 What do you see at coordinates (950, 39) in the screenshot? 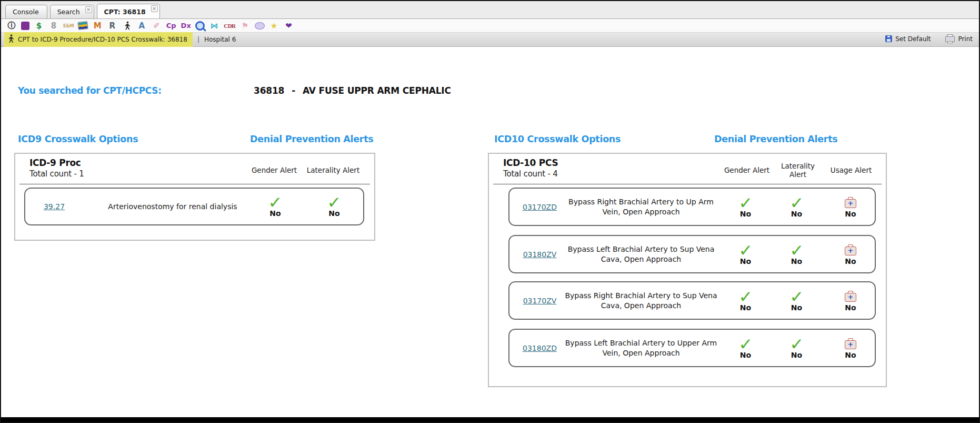
I see `printer-icon` at bounding box center [950, 39].